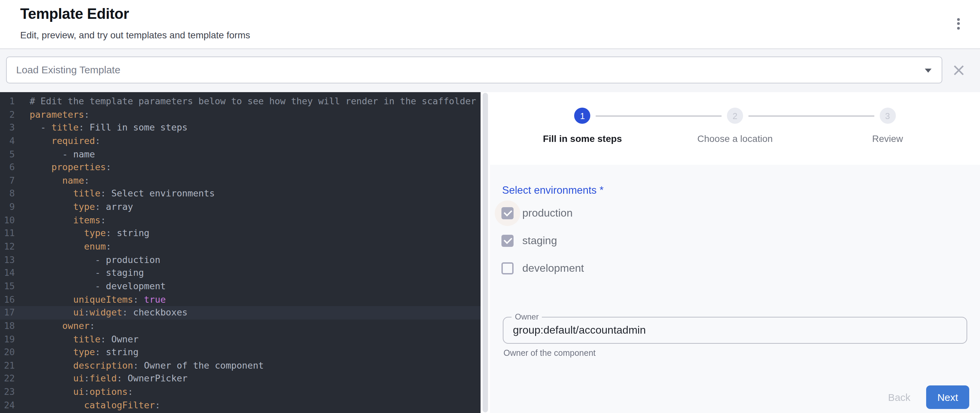  What do you see at coordinates (582, 138) in the screenshot?
I see `step-label: Fill in some steps` at bounding box center [582, 138].